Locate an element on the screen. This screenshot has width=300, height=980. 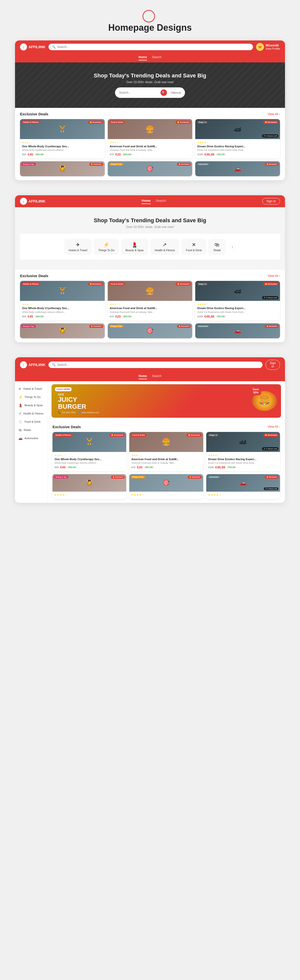
view-all-3: View All › is located at coordinates (274, 427).